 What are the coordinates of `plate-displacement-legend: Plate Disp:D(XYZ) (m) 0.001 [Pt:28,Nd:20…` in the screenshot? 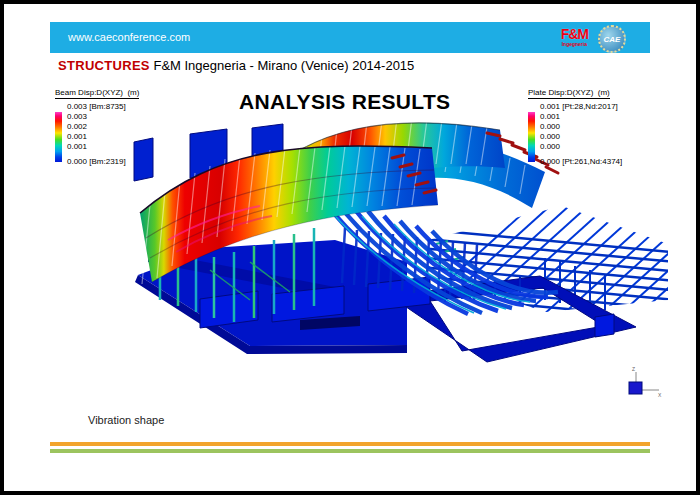 It's located at (575, 128).